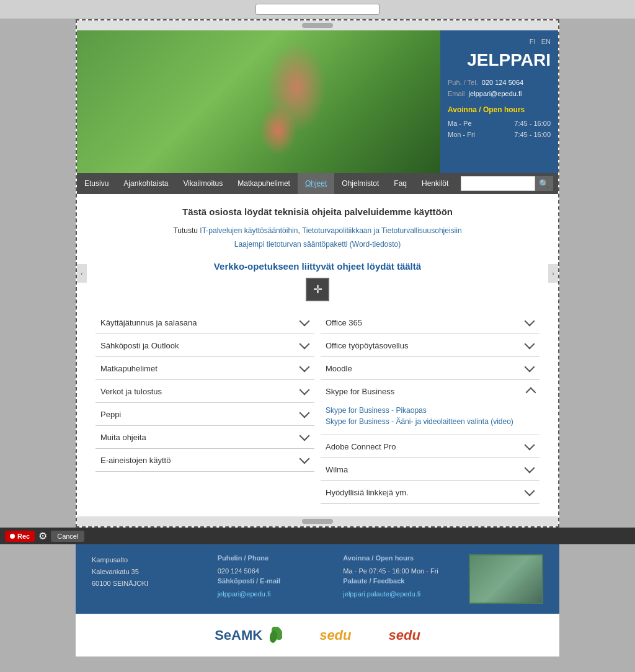  I want to click on bottom-scroll-thumb, so click(318, 521).